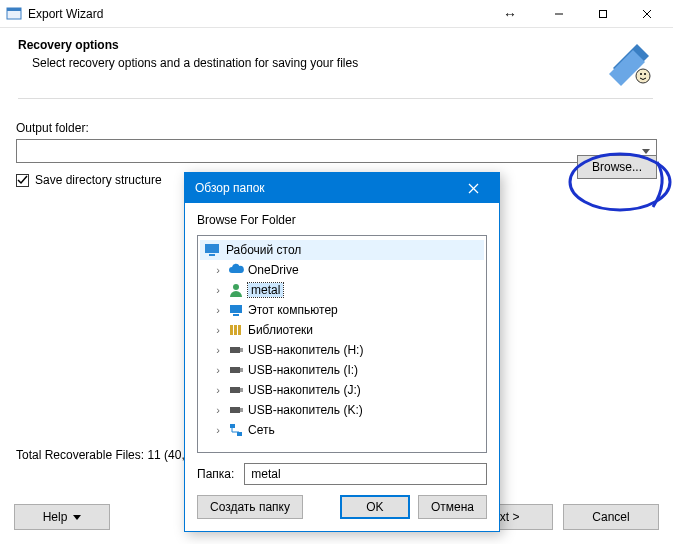 The height and width of the screenshot is (544, 673). Describe the element at coordinates (342, 370) in the screenshot. I see `tree-item: ›USB-накопитель (I:)` at that location.